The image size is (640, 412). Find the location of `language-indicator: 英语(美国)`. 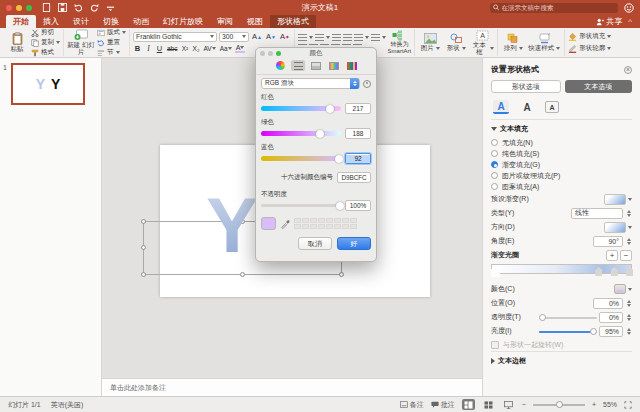

language-indicator: 英语(美国) is located at coordinates (68, 405).